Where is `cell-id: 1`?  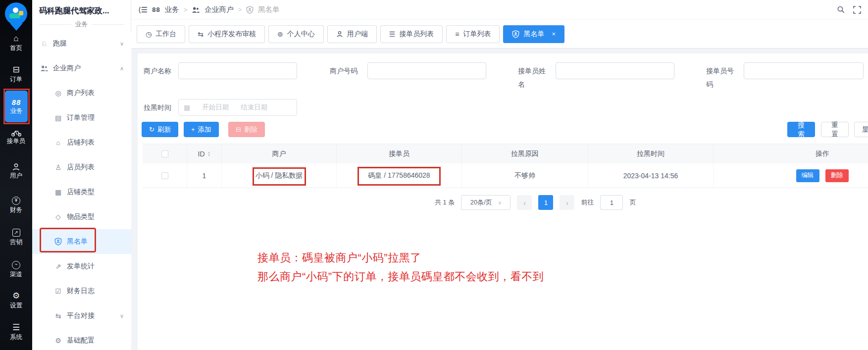
cell-id: 1 is located at coordinates (204, 175).